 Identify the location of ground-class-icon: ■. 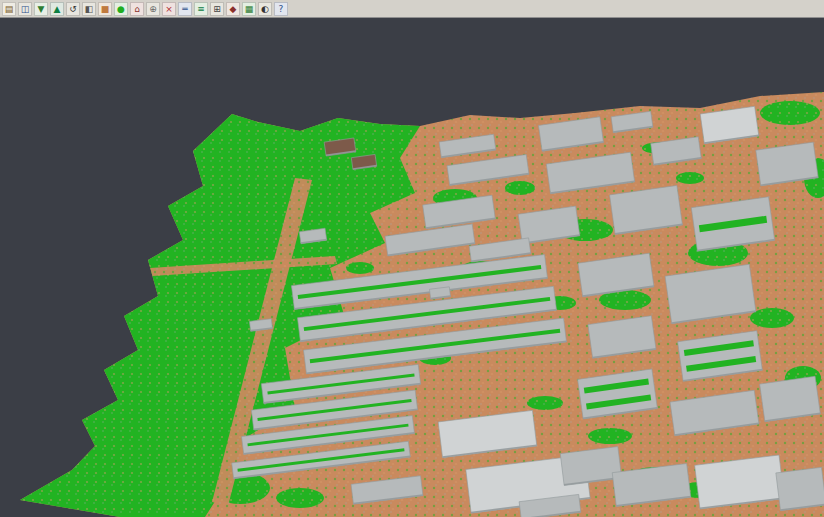
(105, 9).